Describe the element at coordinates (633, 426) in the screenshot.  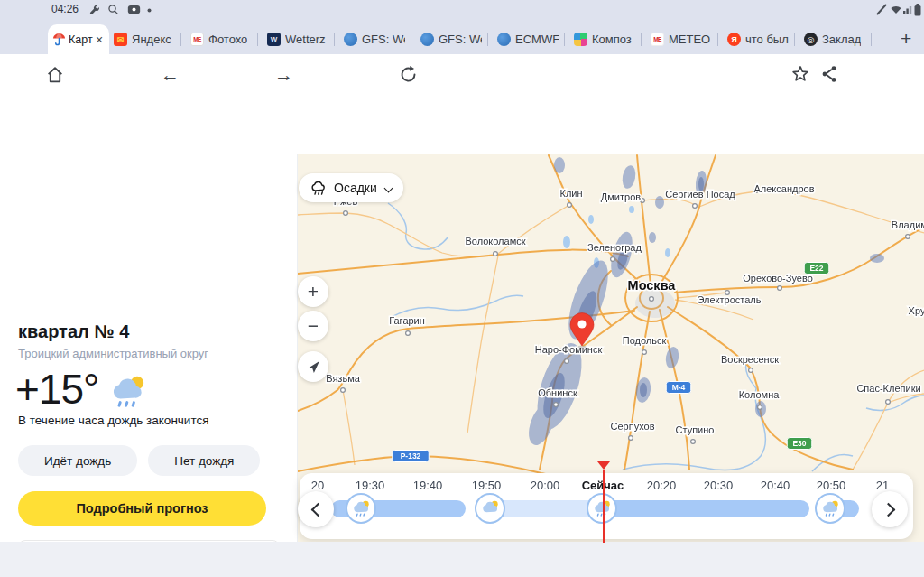
I see `svg-text: Серпухов` at that location.